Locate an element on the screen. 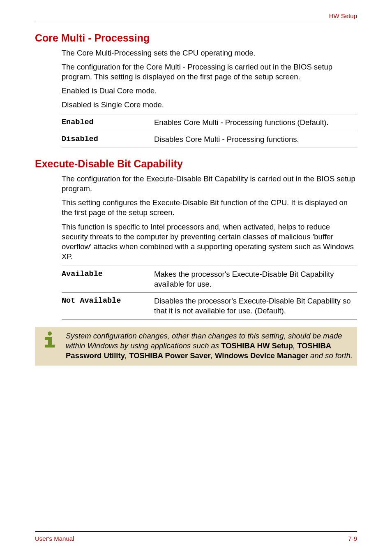 The image size is (392, 556). section-title-execute-disable: Execute-Disable Bit Capability is located at coordinates (196, 164).